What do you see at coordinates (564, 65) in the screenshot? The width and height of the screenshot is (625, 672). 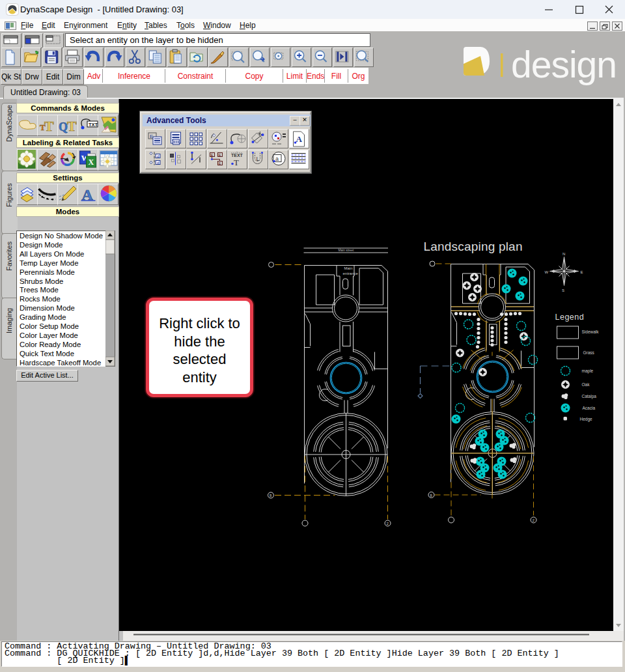 I see `svg-text: design` at bounding box center [564, 65].